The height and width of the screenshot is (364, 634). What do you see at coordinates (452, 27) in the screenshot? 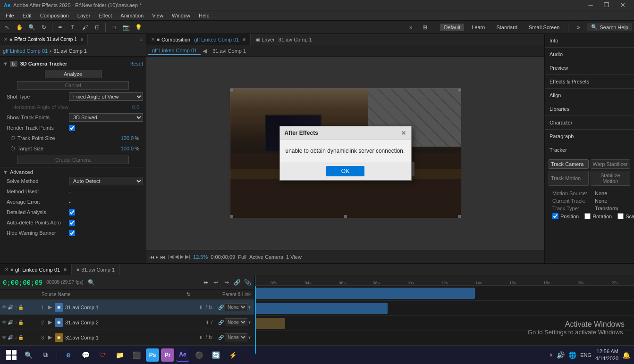
I see `workspace-default: Default` at bounding box center [452, 27].